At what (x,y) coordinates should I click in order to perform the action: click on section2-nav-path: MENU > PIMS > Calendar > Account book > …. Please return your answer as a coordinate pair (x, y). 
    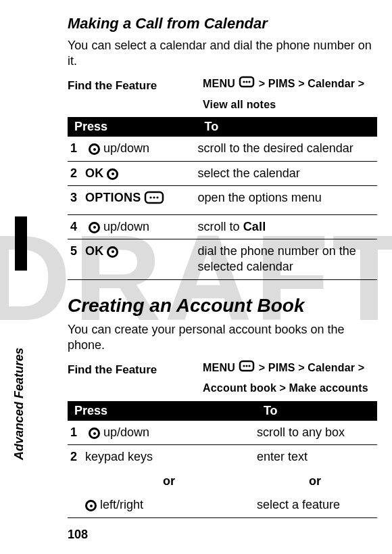
    Looking at the image, I should click on (290, 379).